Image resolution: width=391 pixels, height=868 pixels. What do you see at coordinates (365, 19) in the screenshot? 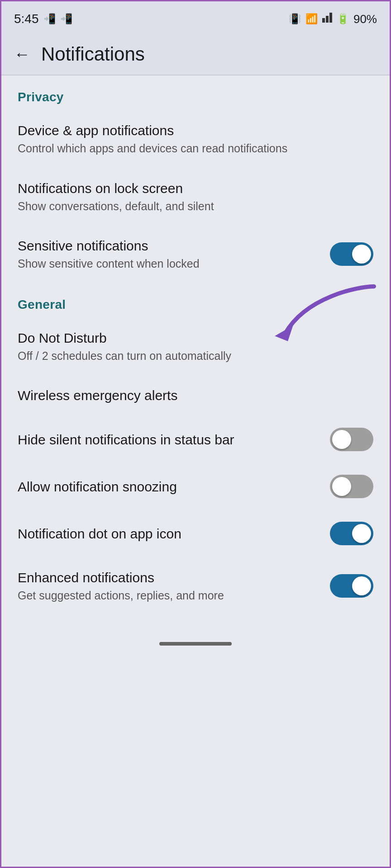
I see `battery-percentage: 90%` at bounding box center [365, 19].